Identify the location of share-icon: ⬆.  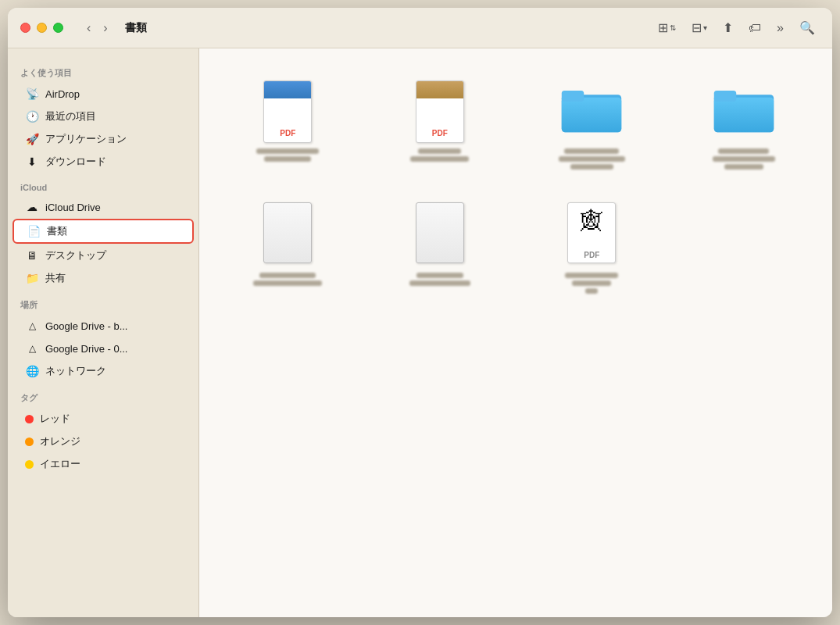
(728, 28).